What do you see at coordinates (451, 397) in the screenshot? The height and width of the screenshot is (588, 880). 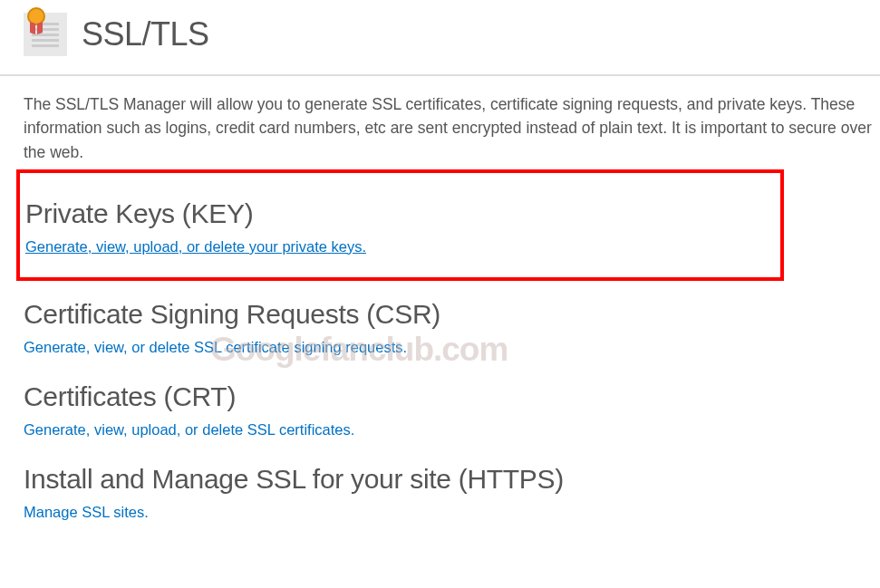 I see `crt-title: Certificates (CRT)` at bounding box center [451, 397].